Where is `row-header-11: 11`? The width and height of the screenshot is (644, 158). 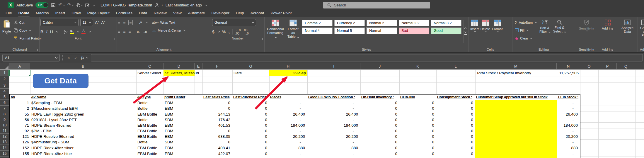 row-header-11: 11 is located at coordinates (5, 131).